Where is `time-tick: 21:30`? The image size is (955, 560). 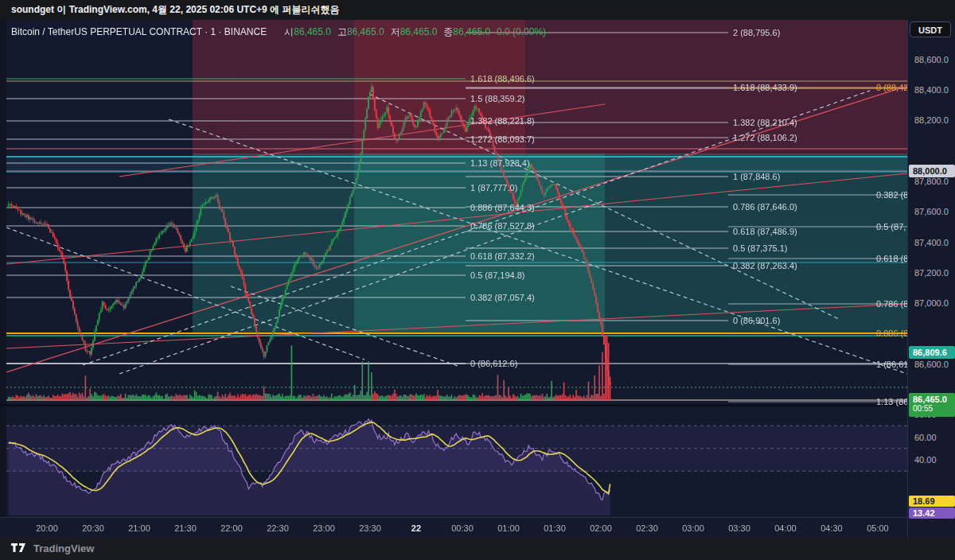
time-tick: 21:30 is located at coordinates (185, 528).